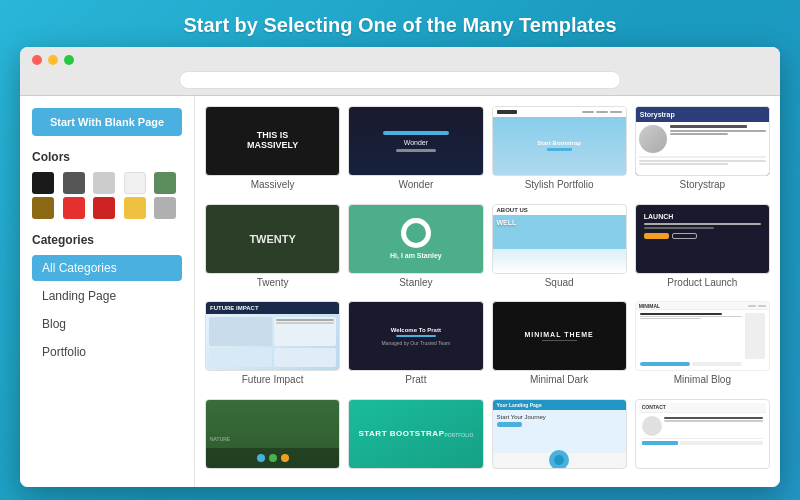  Describe the element at coordinates (416, 346) in the screenshot. I see `template-pratt: Welcome To Pratt Managed by Our Trusted …` at that location.